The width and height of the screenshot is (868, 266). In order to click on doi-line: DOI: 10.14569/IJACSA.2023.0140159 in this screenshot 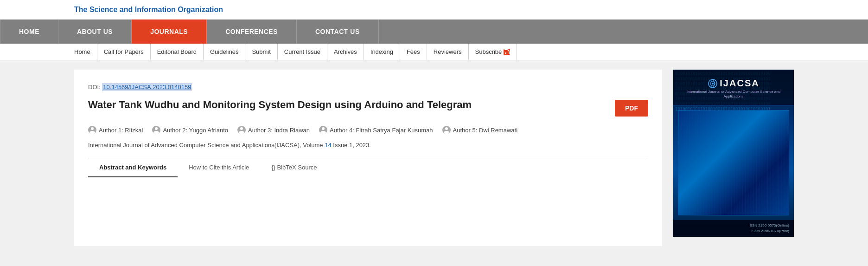, I will do `click(368, 87)`.